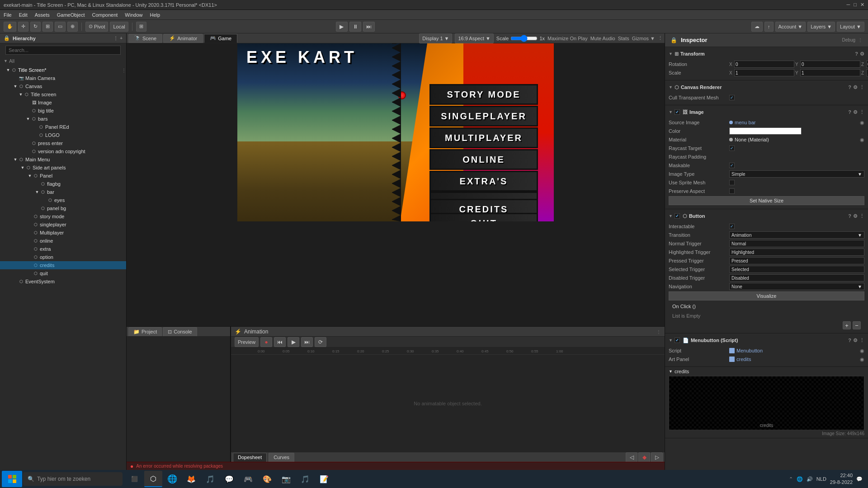  I want to click on highlighted-trigger-input, so click(797, 252).